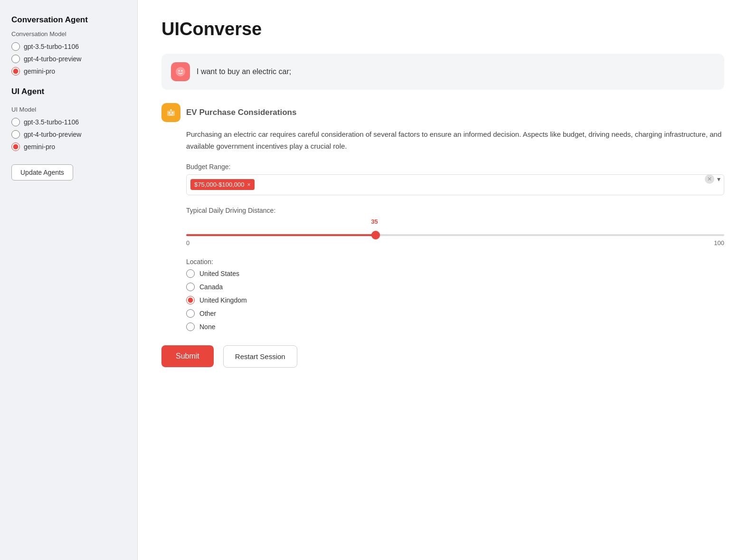  What do you see at coordinates (190, 287) in the screenshot?
I see `location-radio-canada` at bounding box center [190, 287].